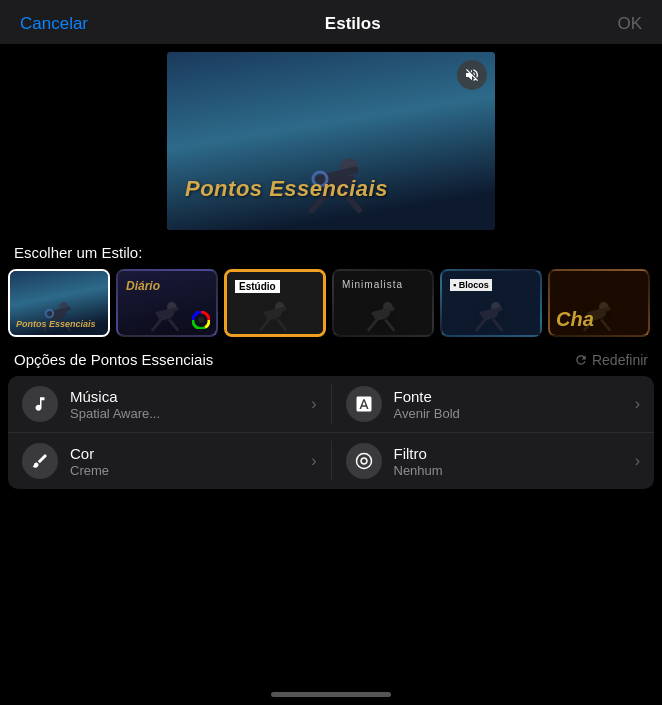  What do you see at coordinates (494, 404) in the screenshot?
I see `option-fonte: Fonte Avenir Bold ›` at bounding box center [494, 404].